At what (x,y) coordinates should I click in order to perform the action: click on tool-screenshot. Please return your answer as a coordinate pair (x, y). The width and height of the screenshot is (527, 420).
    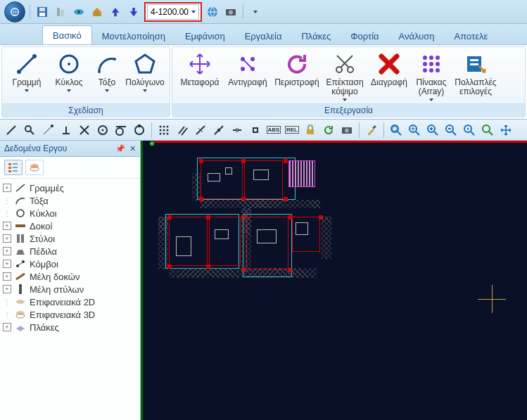
    Looking at the image, I should click on (347, 130).